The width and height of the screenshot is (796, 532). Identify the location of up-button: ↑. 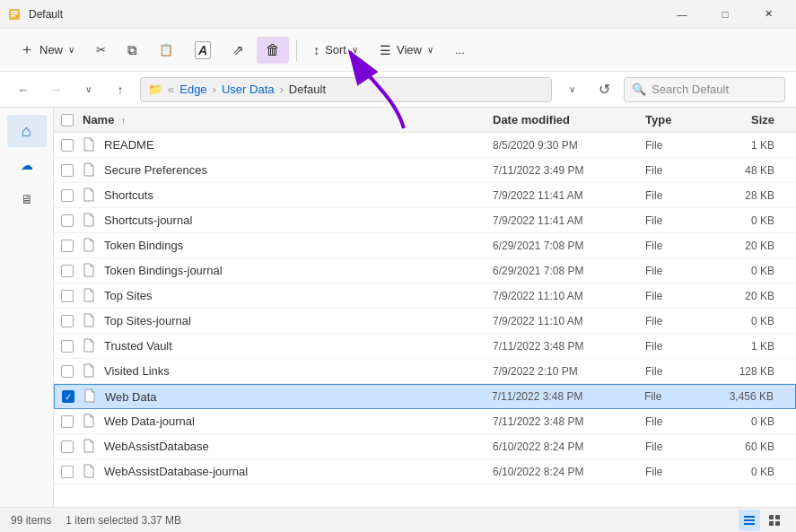
(120, 90).